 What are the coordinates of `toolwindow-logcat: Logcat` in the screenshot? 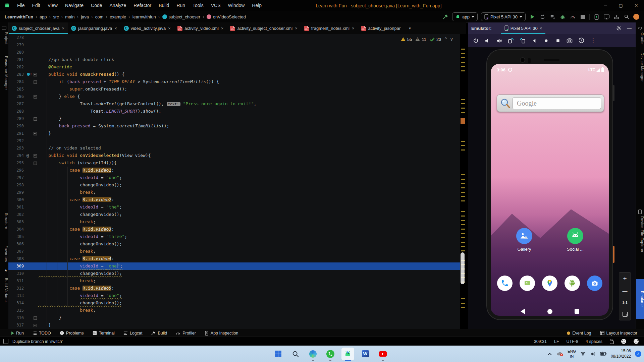 It's located at (133, 333).